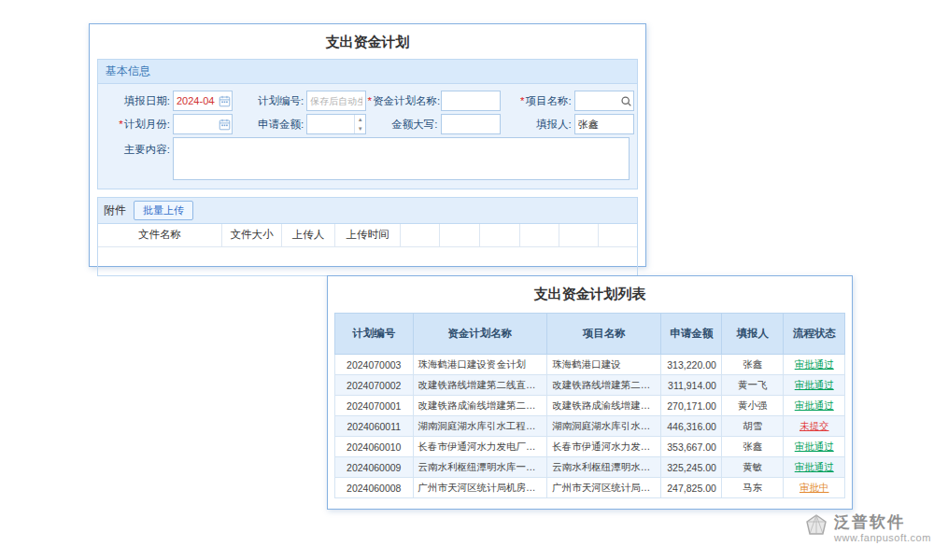 The height and width of the screenshot is (560, 934). Describe the element at coordinates (360, 124) in the screenshot. I see `amount-stepper: ▲ ▼` at that location.